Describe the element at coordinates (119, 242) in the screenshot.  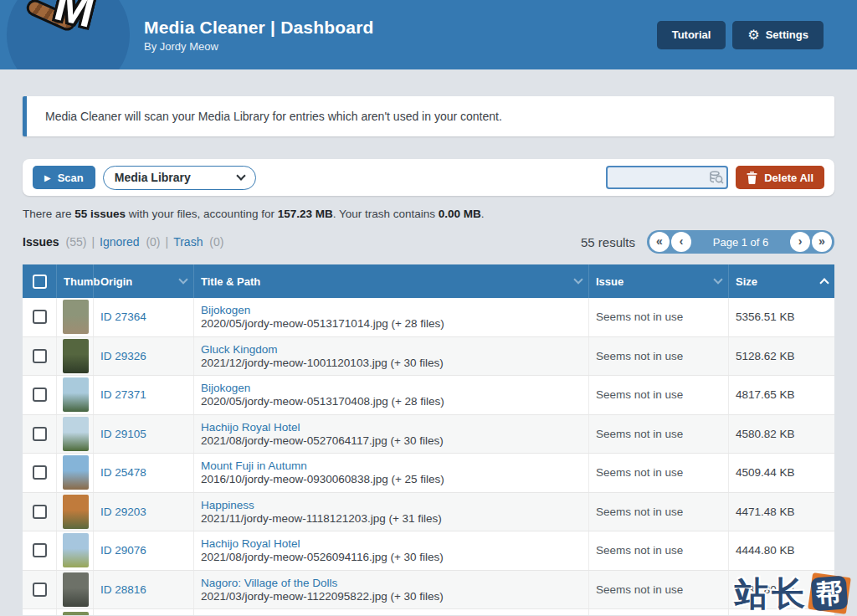
I see `tab-label: Ignored` at that location.